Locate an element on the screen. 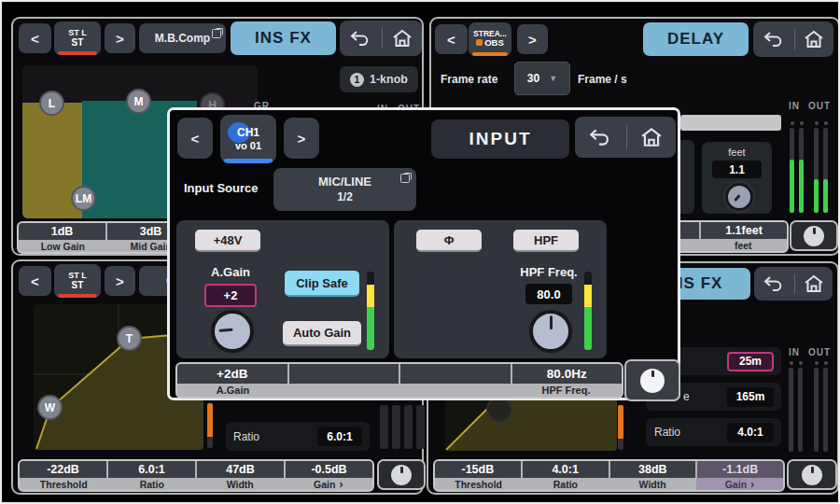 The width and height of the screenshot is (840, 504). phantom-48v-button: +48V is located at coordinates (228, 241).